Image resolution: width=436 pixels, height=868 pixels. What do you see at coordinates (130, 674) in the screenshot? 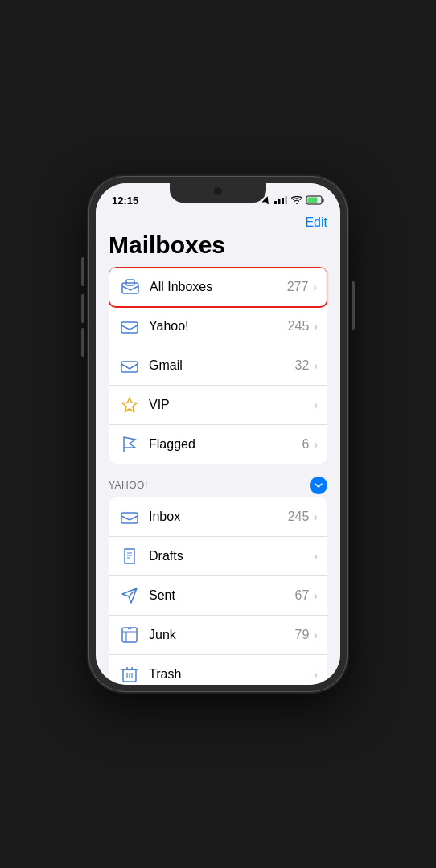
I see `trash-icon` at bounding box center [130, 674].